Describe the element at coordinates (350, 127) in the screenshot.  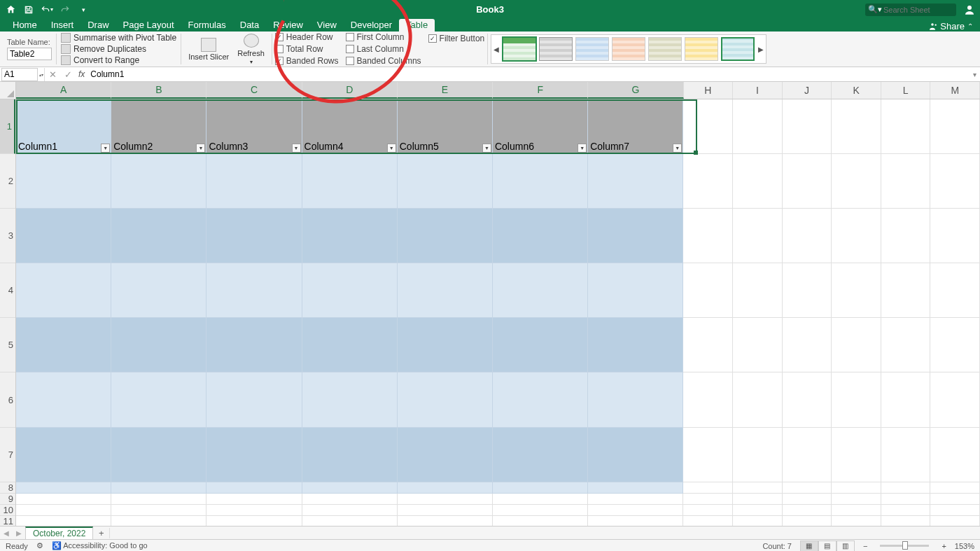
I see `cell-D1: Column4▼` at that location.